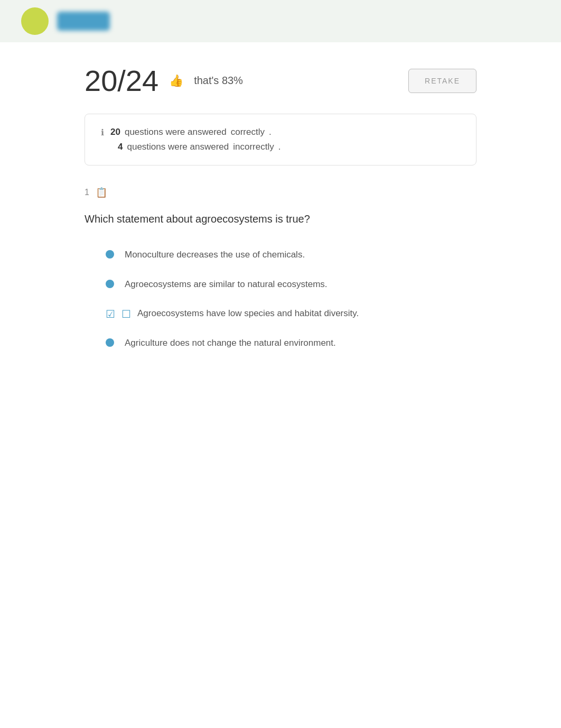  I want to click on incorrect-label: questions were answered, so click(177, 147).